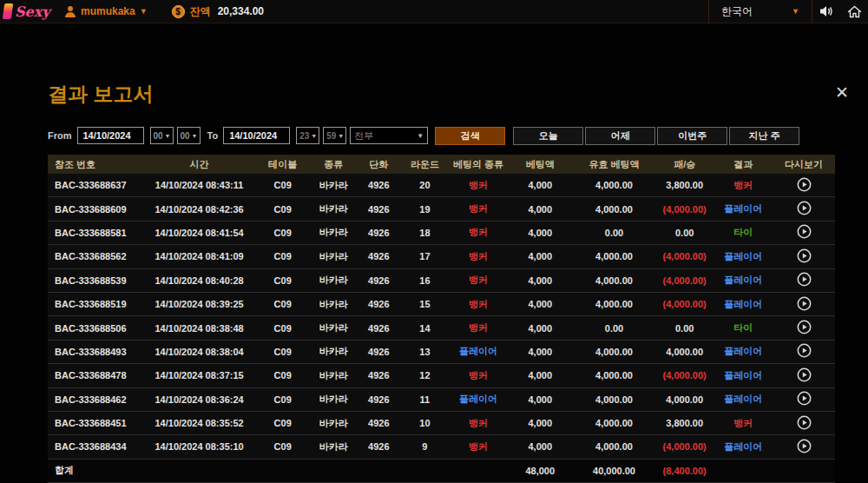  I want to click on sound-button, so click(826, 12).